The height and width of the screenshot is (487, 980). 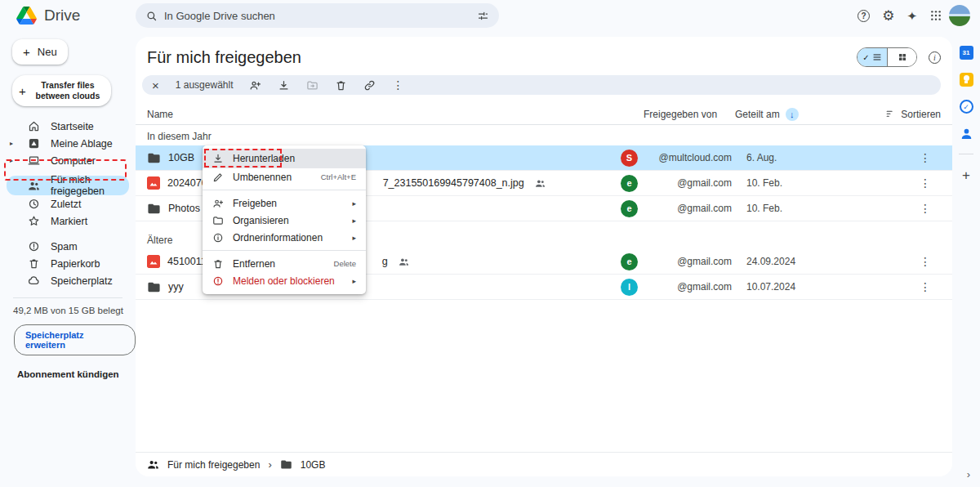 What do you see at coordinates (62, 91) in the screenshot?
I see `transfer-clouds-button: + Transfer files between clouds` at bounding box center [62, 91].